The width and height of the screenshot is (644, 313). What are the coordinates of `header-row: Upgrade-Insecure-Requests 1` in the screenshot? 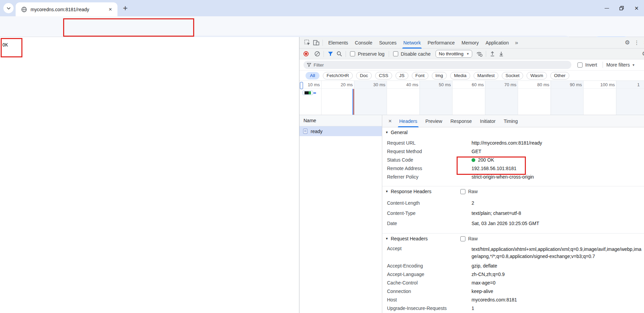 It's located at (513, 308).